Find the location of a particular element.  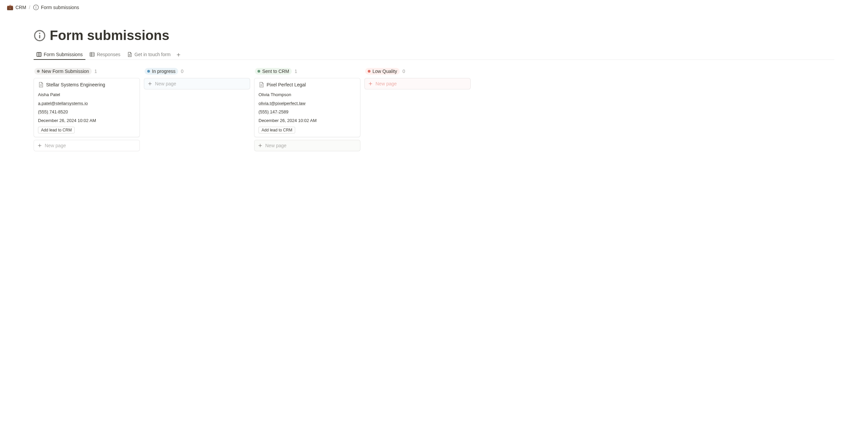

column-header: In progress0 is located at coordinates (197, 72).